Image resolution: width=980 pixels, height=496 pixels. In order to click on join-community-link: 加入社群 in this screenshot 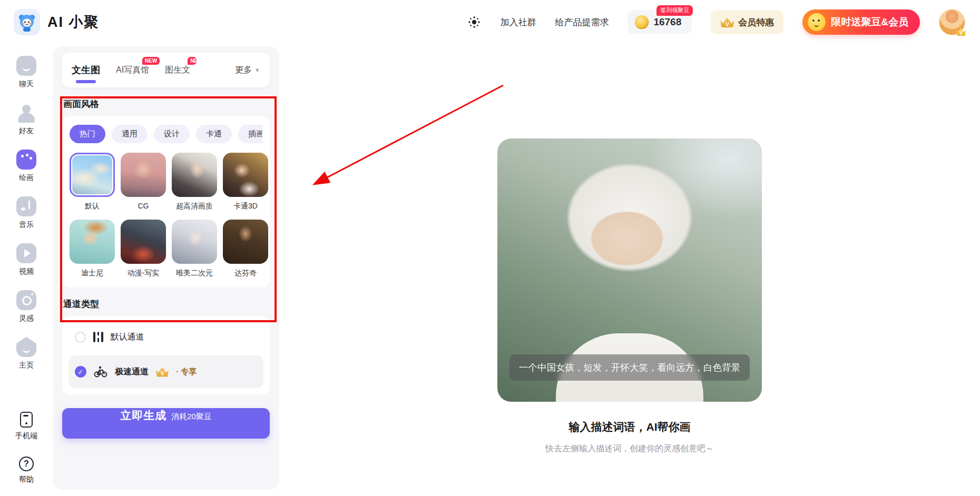, I will do `click(518, 22)`.